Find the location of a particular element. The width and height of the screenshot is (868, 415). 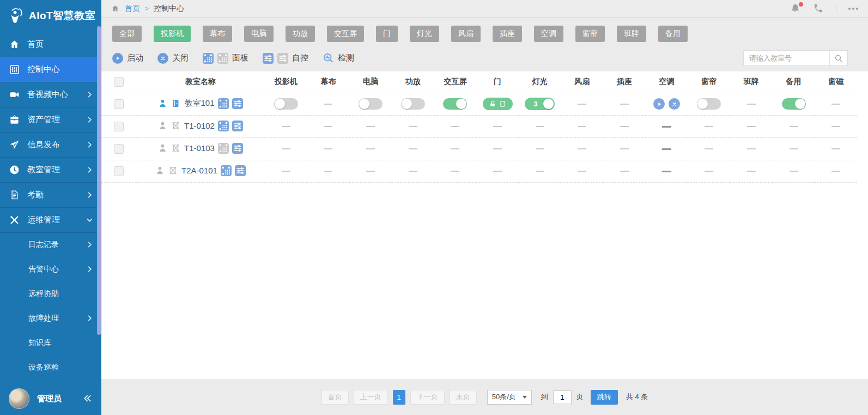

search-icon is located at coordinates (838, 58).